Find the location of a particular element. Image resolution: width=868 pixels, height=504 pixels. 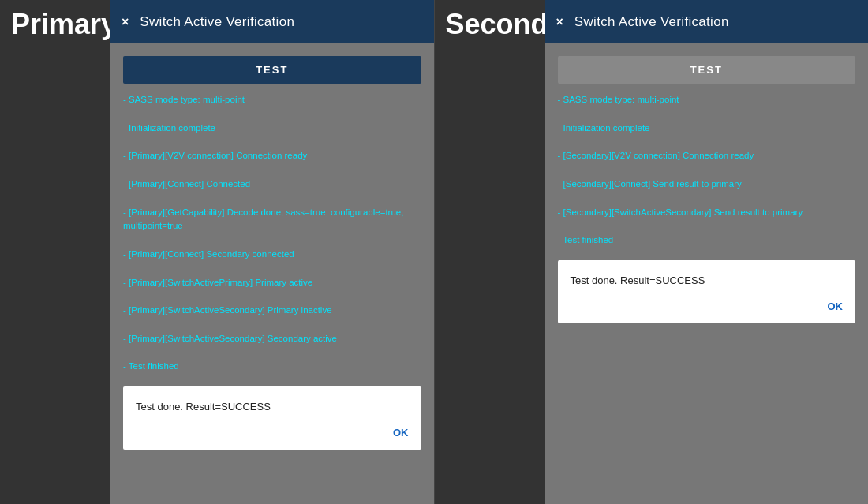

log-line: - [Secondary][SwitchActiveSecondary] Sen… is located at coordinates (707, 213).